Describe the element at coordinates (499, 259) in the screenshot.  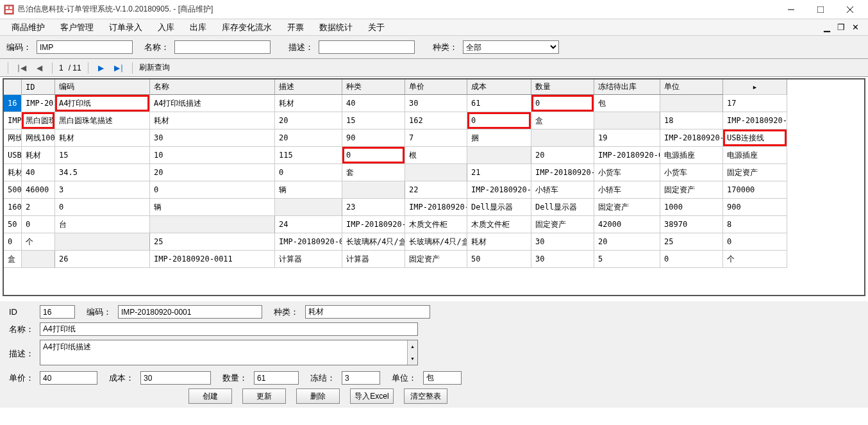
I see `cell-price: 50` at that location.